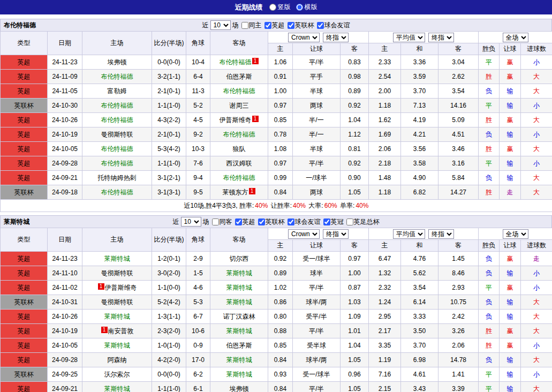  Describe the element at coordinates (198, 62) in the screenshot. I see `corner-count: 10-4` at that location.